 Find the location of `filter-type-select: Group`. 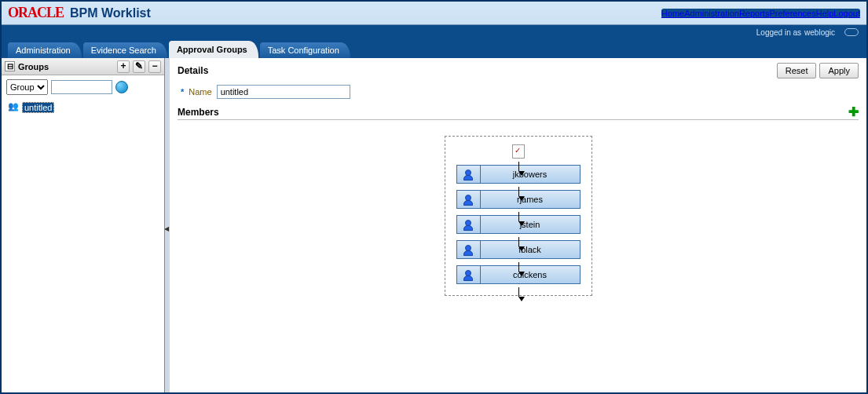

filter-type-select: Group is located at coordinates (27, 87).